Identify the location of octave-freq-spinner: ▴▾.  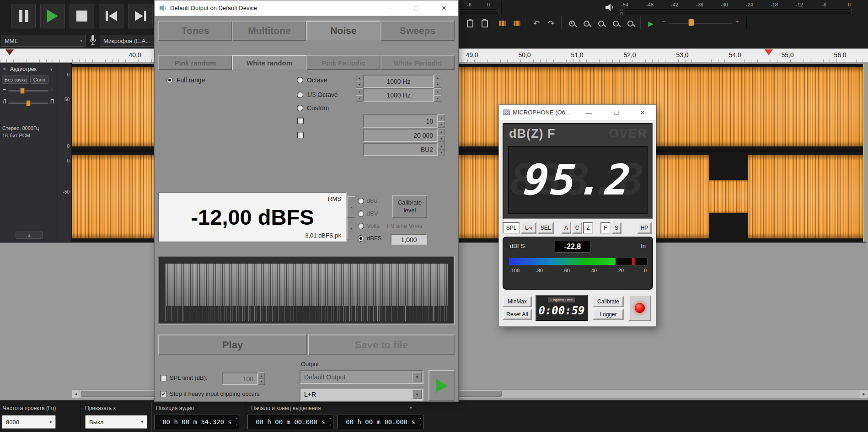
(438, 81).